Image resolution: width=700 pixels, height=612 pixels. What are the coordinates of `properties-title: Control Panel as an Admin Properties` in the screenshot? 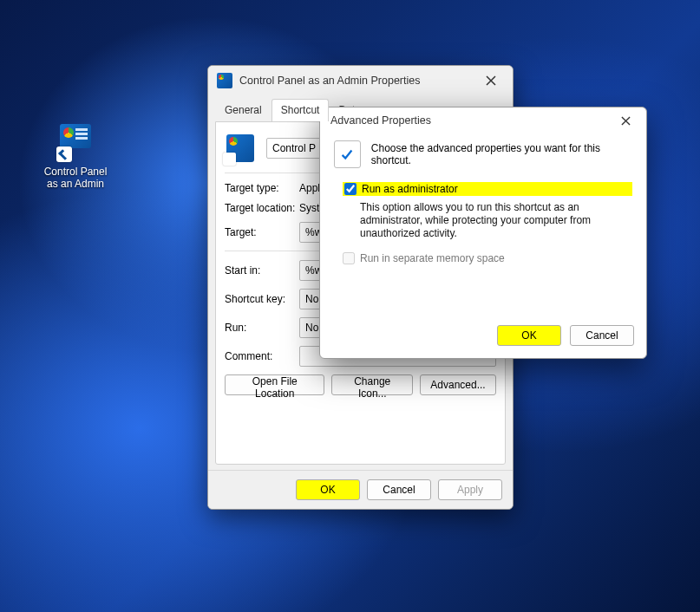 It's located at (357, 81).